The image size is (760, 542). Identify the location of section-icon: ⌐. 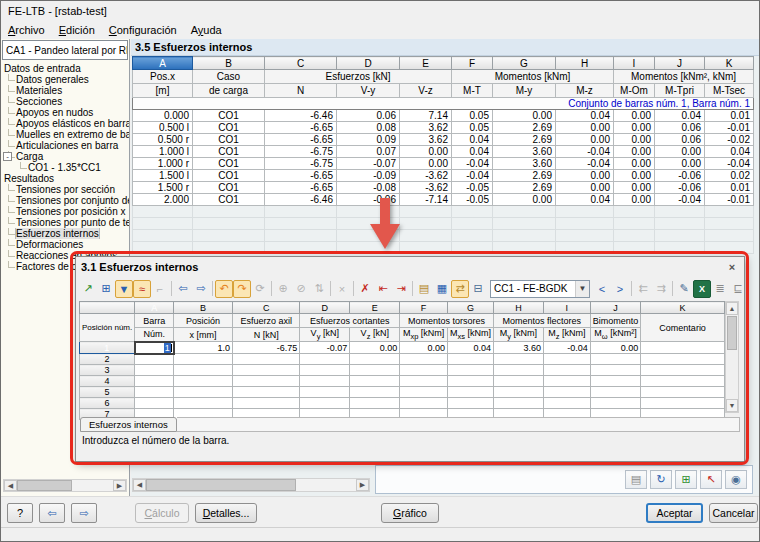
(160, 289).